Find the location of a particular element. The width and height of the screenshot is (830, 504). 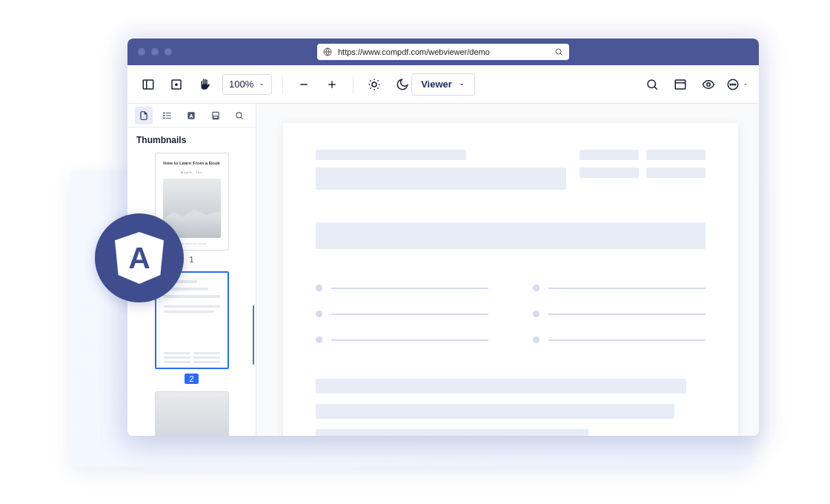

tab-search is located at coordinates (239, 116).